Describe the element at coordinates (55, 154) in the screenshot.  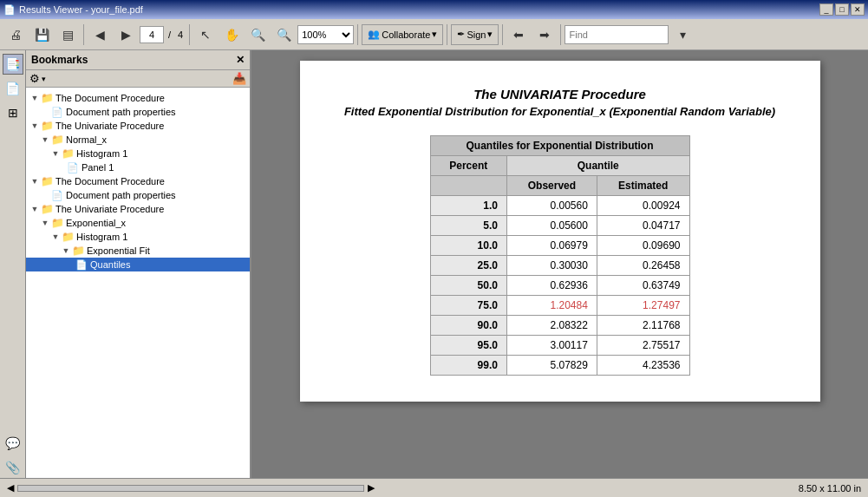
I see `toggle-icon-5: ▼` at that location.